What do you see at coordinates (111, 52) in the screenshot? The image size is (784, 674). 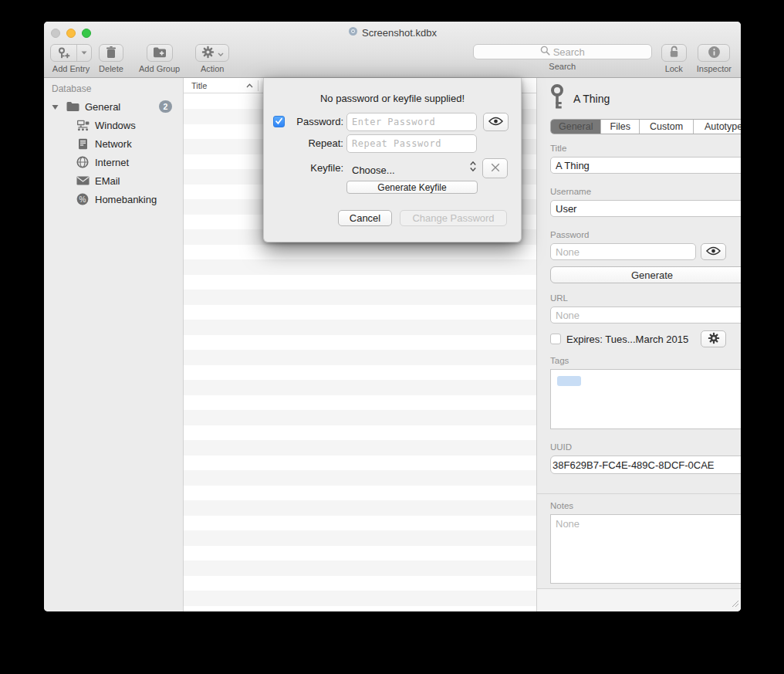 I see `delete-button` at bounding box center [111, 52].